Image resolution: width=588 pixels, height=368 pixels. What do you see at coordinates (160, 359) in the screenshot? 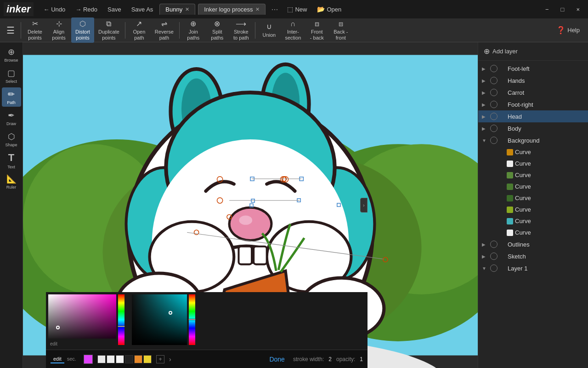
I see `add-swatch-button: +` at bounding box center [160, 359].